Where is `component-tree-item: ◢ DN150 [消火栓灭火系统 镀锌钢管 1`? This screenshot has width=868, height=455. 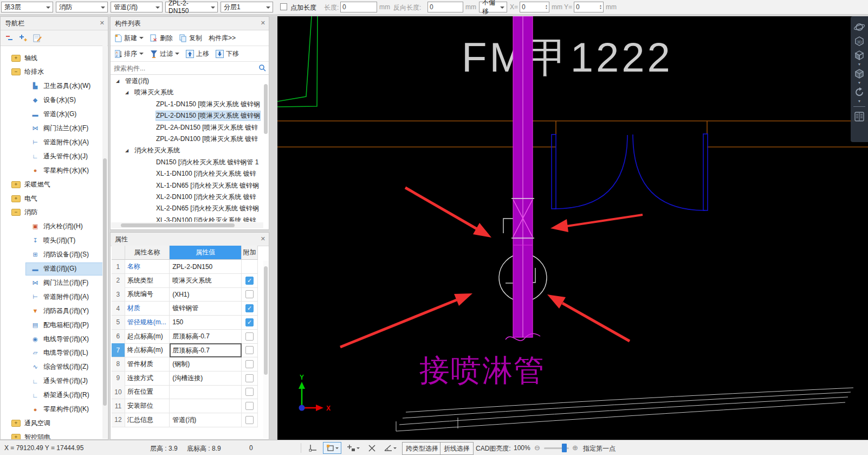
component-tree-item: ◢ DN150 [消火栓灭火系统 镀锌钢管 1 is located at coordinates (187, 163).